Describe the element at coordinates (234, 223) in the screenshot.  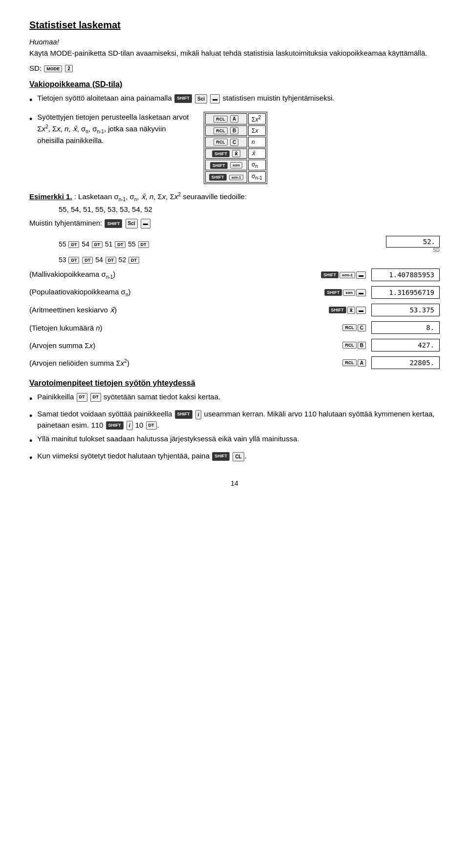
I see `memory-clear-line: Muistin tyhjentäminen: SHIFT Sci ▬` at that location.